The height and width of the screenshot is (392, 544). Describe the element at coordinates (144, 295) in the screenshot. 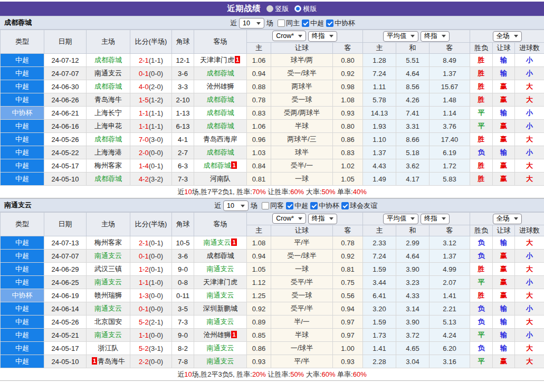

I see `full-time-score: 1-3` at that location.